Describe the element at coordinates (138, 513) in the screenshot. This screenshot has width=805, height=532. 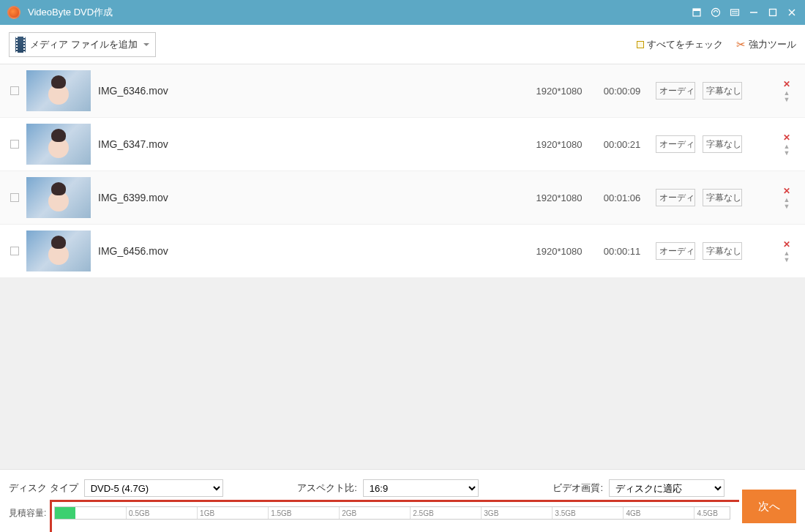
I see `capacity-tick: 0.5GB` at that location.